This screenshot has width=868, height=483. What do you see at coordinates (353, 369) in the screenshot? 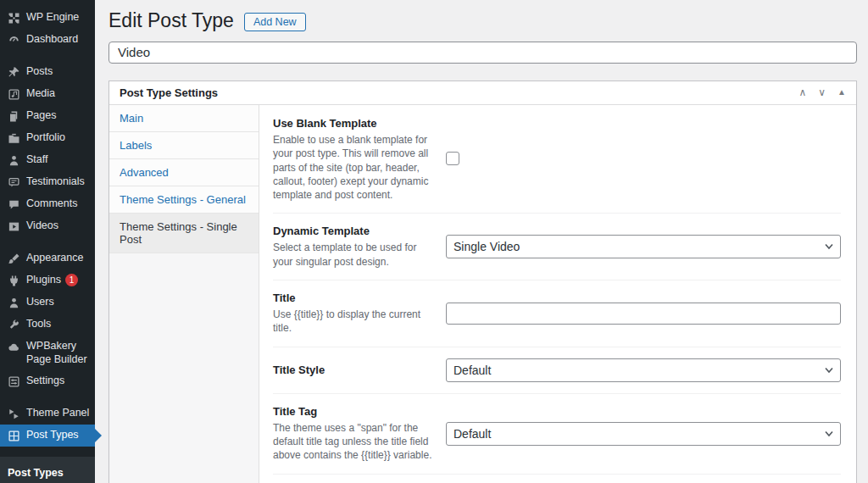
I see `setting-label: Title Style` at bounding box center [353, 369].